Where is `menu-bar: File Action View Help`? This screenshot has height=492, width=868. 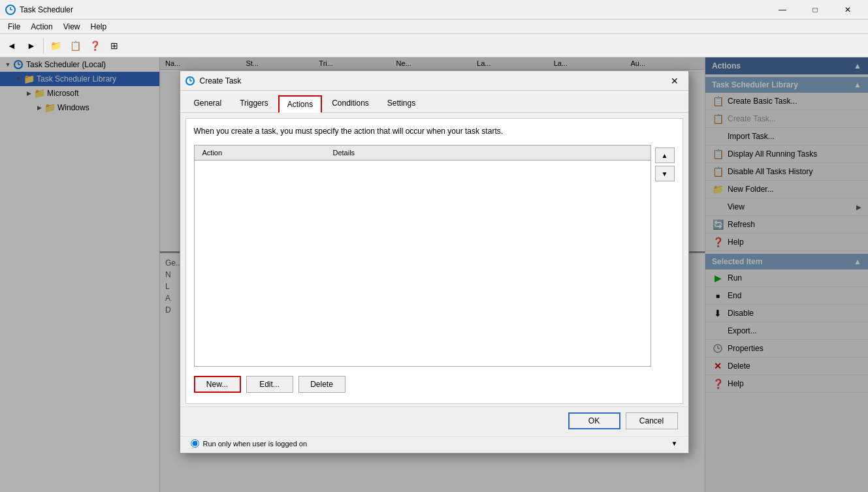 menu-bar: File Action View Help is located at coordinates (434, 27).